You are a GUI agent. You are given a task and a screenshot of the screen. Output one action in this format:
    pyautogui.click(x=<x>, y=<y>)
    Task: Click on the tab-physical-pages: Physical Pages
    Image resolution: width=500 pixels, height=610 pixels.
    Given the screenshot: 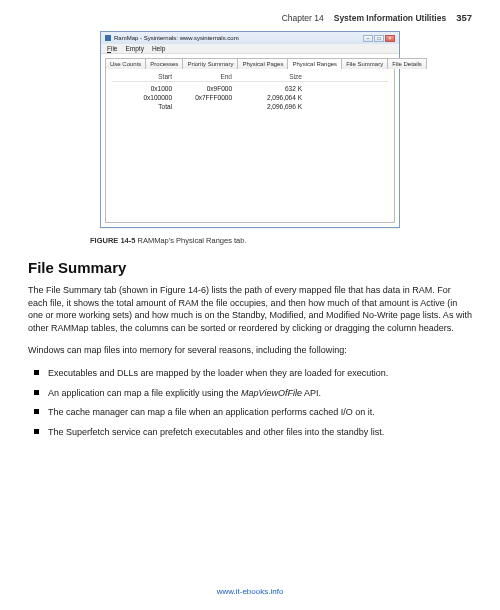 What is the action you would take?
    pyautogui.click(x=262, y=64)
    